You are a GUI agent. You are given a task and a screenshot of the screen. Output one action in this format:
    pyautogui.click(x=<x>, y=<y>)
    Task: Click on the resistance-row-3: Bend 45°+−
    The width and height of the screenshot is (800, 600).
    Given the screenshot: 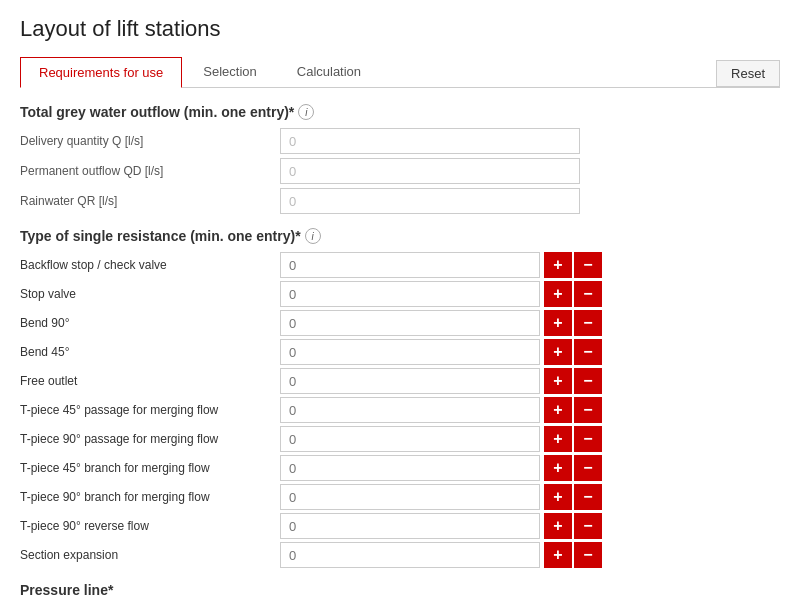 What is the action you would take?
    pyautogui.click(x=400, y=352)
    